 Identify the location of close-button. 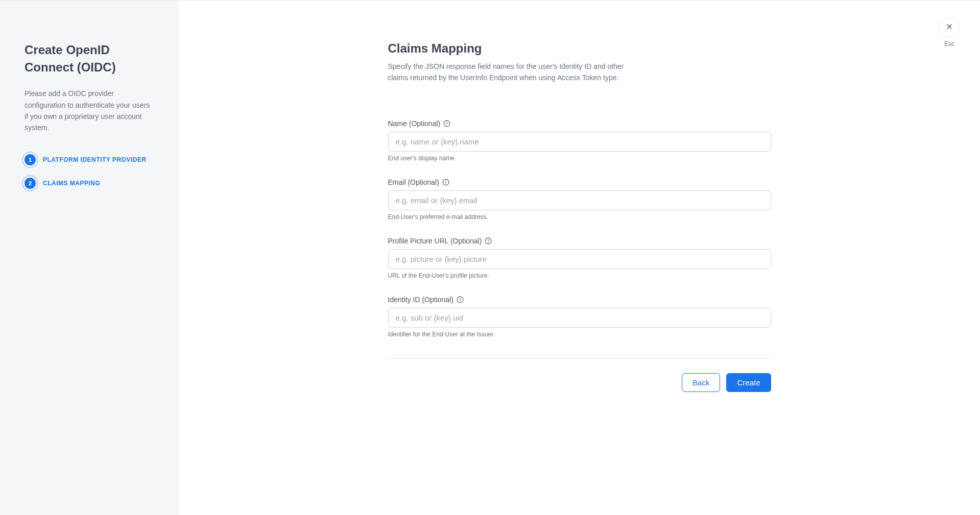
(949, 27).